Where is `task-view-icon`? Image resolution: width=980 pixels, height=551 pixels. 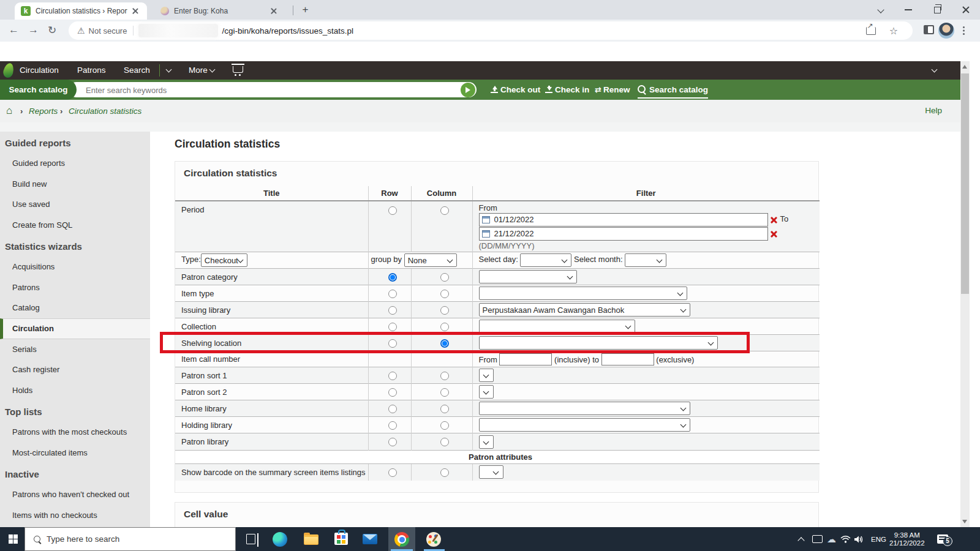
task-view-icon is located at coordinates (251, 539).